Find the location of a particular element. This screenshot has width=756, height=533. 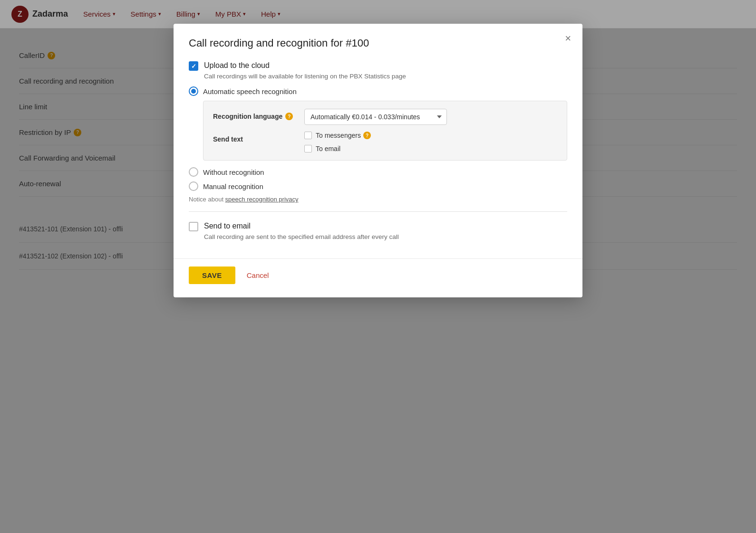

to-messengers-label: To messengers ? is located at coordinates (343, 135).